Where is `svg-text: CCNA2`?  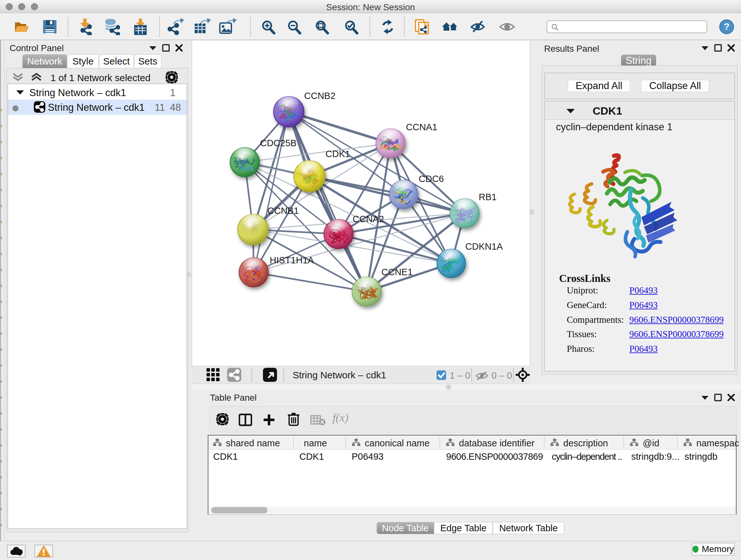 svg-text: CCNA2 is located at coordinates (368, 219).